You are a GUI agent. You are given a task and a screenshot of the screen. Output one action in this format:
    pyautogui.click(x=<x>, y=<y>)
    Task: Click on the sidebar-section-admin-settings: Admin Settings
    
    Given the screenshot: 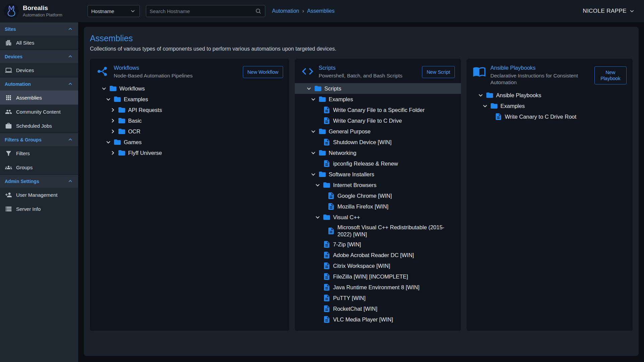 What is the action you would take?
    pyautogui.click(x=39, y=181)
    